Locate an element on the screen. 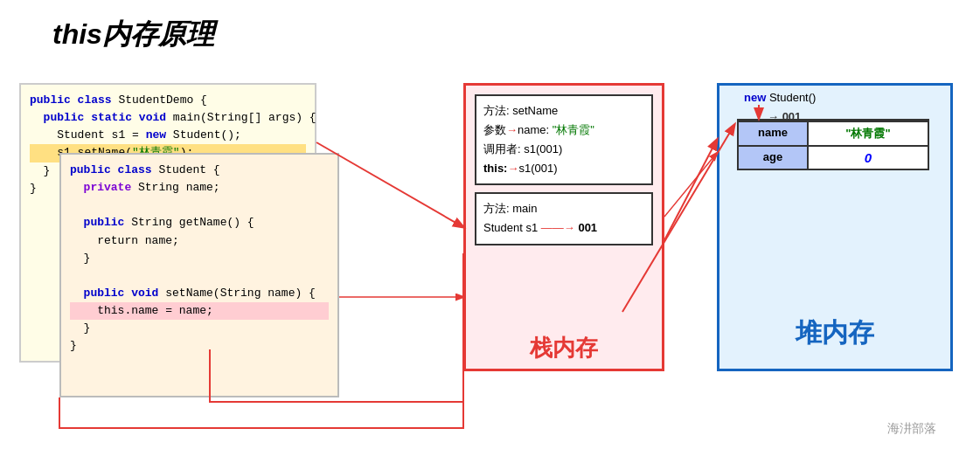 Image resolution: width=980 pixels, height=463 pixels. inner-line-1: public class Student { is located at coordinates (199, 170).